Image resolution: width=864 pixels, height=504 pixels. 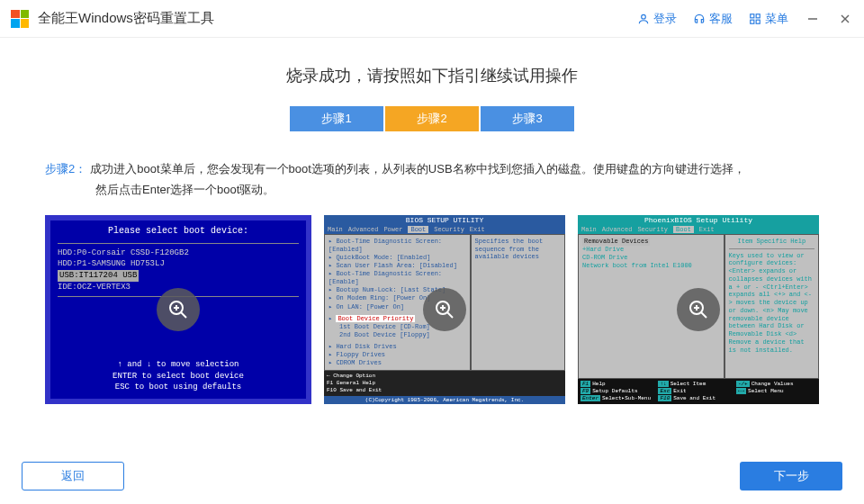 What do you see at coordinates (432, 119) in the screenshot?
I see `tab-step2: 步骤2` at bounding box center [432, 119].